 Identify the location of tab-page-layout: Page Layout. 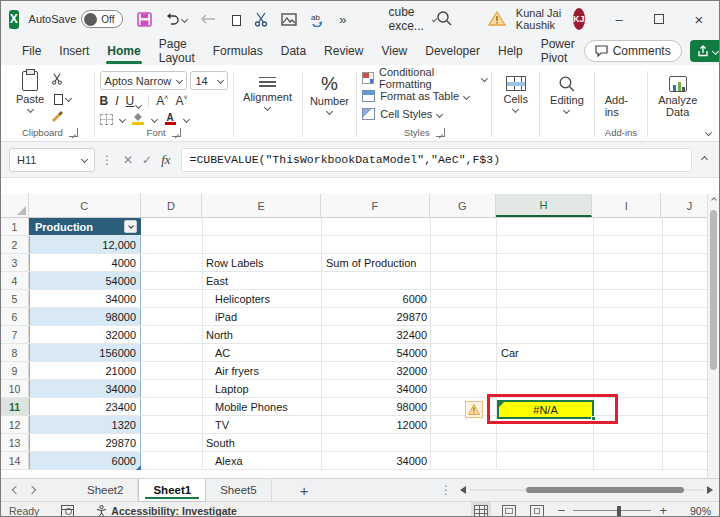
(177, 51).